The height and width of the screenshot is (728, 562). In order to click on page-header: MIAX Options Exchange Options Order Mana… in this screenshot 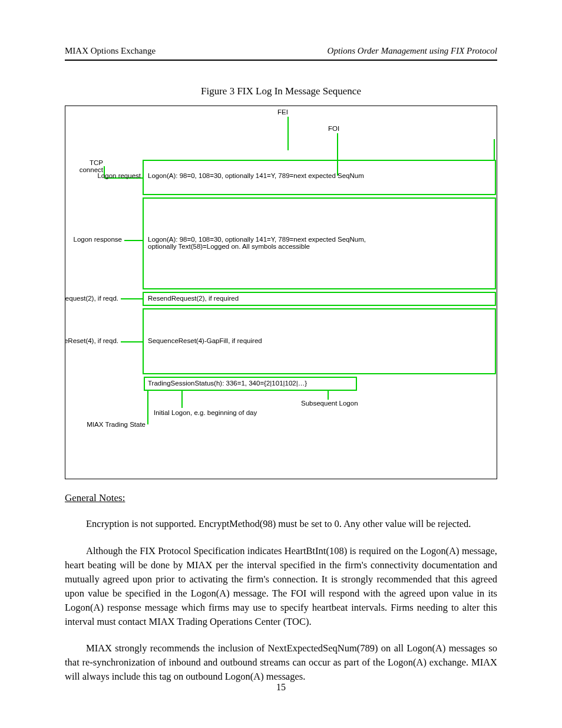, I will do `click(281, 28)`.